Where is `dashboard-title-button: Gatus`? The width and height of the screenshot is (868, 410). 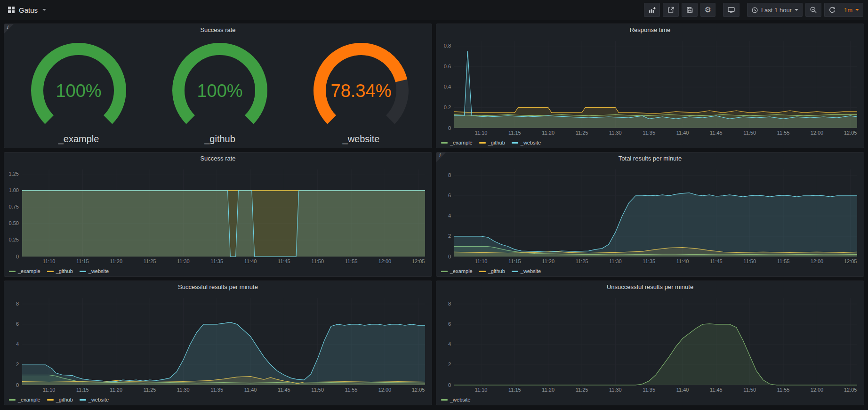 dashboard-title-button: Gatus is located at coordinates (27, 10).